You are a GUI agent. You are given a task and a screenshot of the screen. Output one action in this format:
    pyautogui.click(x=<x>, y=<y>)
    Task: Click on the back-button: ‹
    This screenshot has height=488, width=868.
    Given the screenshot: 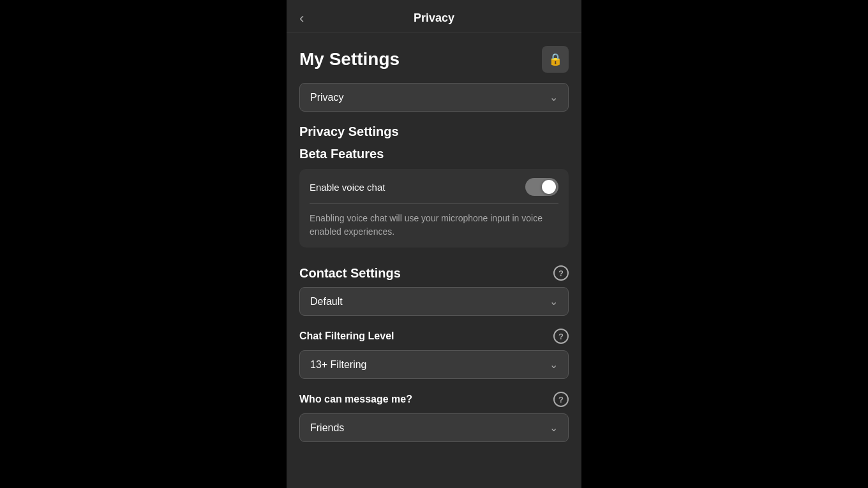 What is the action you would take?
    pyautogui.click(x=301, y=18)
    